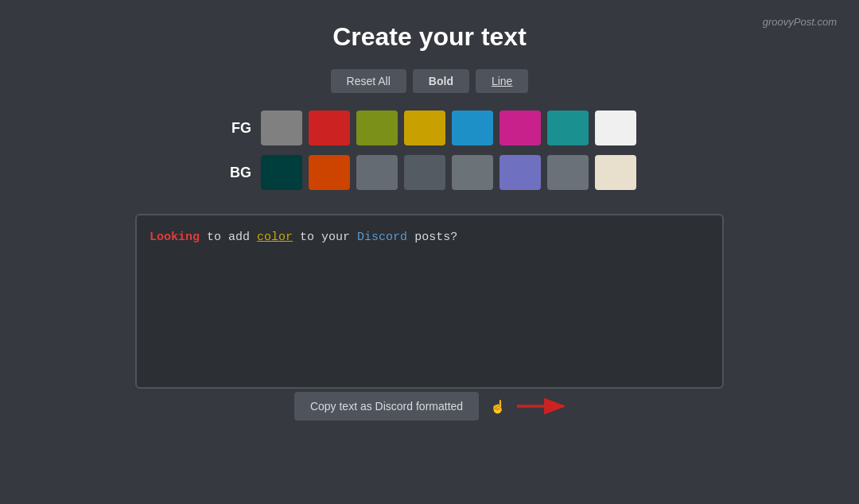  Describe the element at coordinates (275, 237) in the screenshot. I see `preview-word-color: color` at that location.